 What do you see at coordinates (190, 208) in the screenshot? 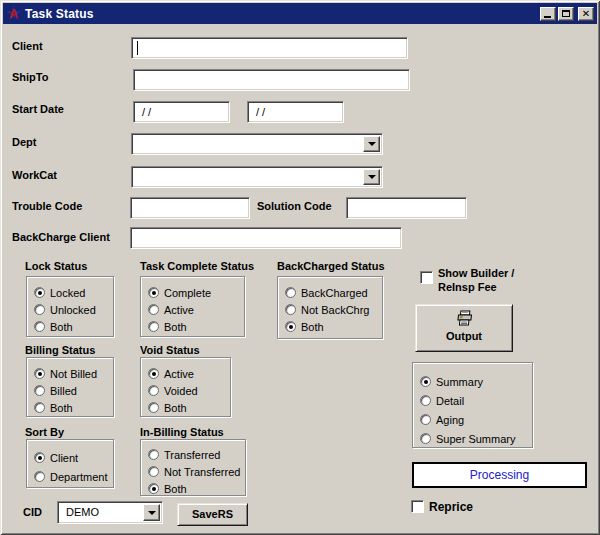
I see `trouble-code-input` at bounding box center [190, 208].